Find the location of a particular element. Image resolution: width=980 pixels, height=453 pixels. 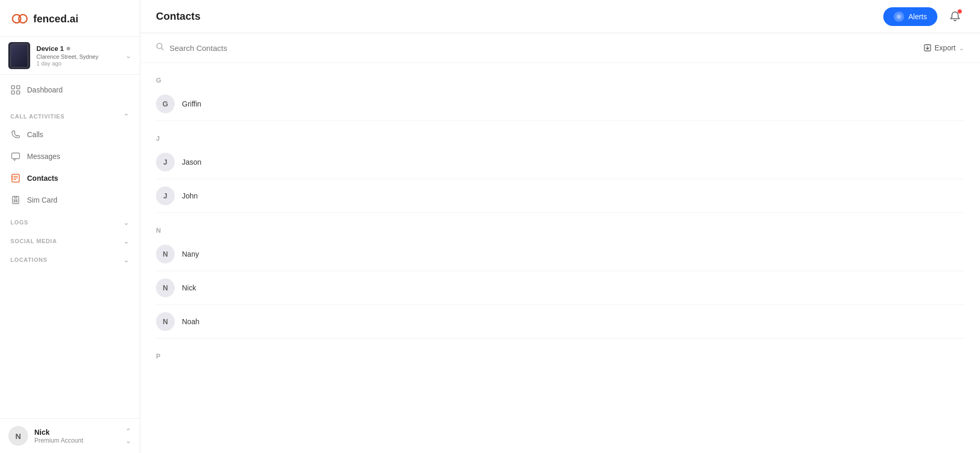

contact-name: Nick is located at coordinates (189, 288).